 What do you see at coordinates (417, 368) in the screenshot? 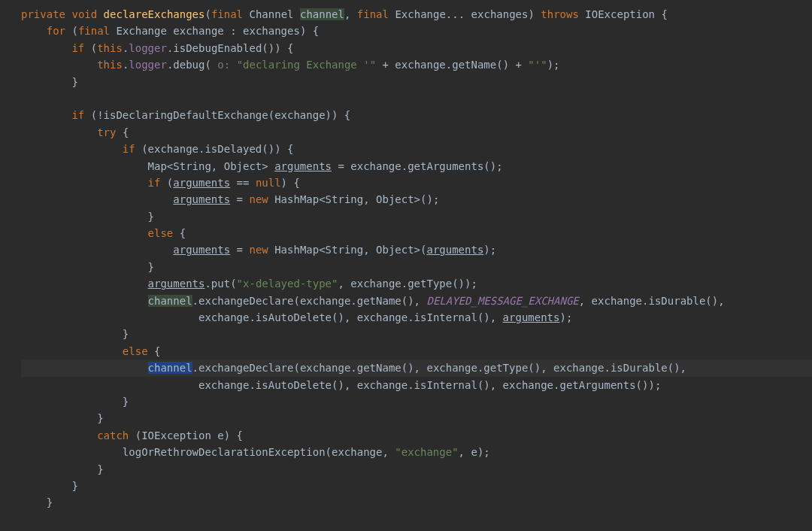
I see `code-line-cursor: channel.exchangeDeclare(exchange.getName…` at bounding box center [417, 368].